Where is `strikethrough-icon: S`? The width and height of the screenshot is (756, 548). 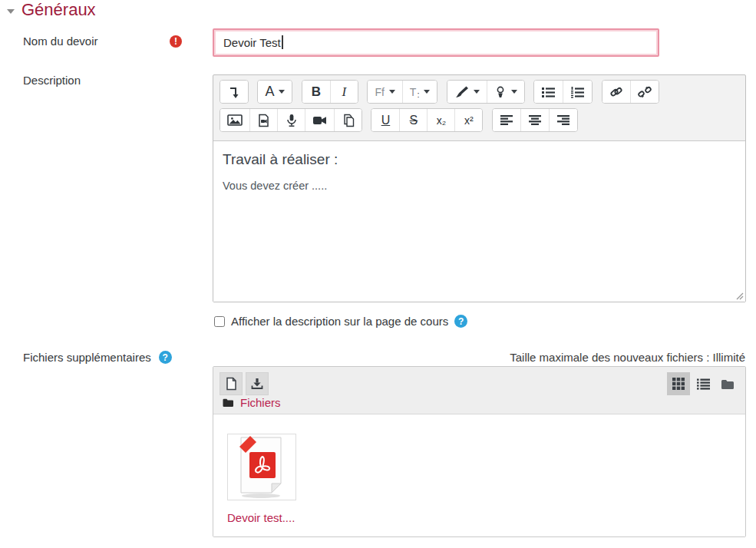
strikethrough-icon: S is located at coordinates (414, 120).